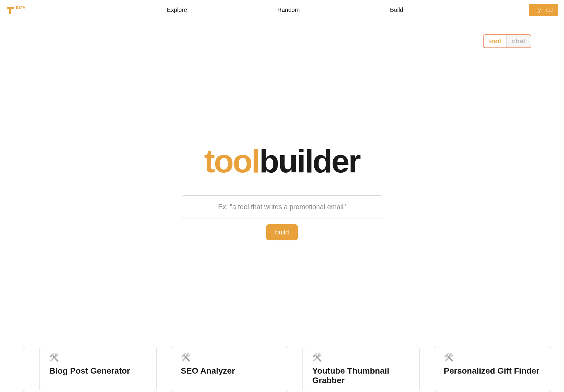  I want to click on nav-links: Explore Random Build, so click(285, 10).